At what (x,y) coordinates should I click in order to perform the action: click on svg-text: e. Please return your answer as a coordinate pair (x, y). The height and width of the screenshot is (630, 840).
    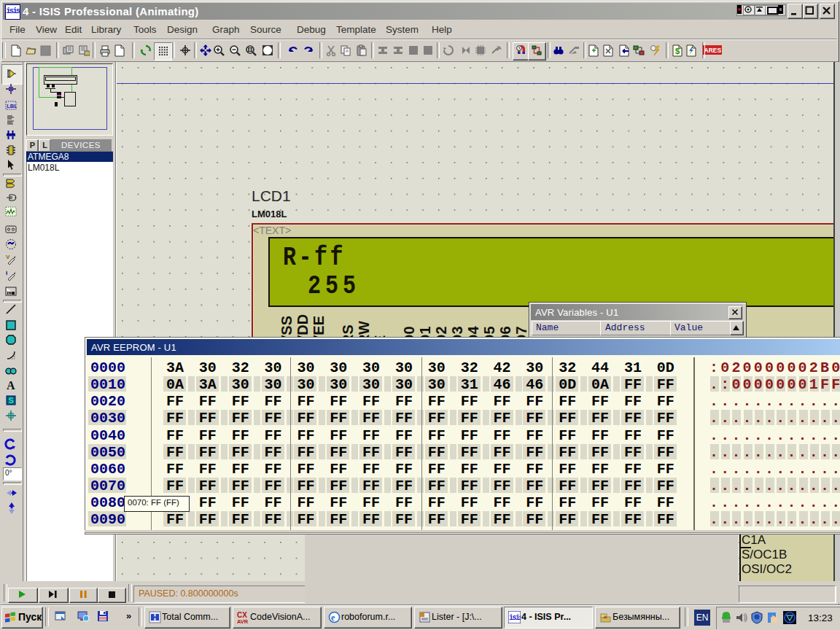
    Looking at the image, I should click on (333, 618).